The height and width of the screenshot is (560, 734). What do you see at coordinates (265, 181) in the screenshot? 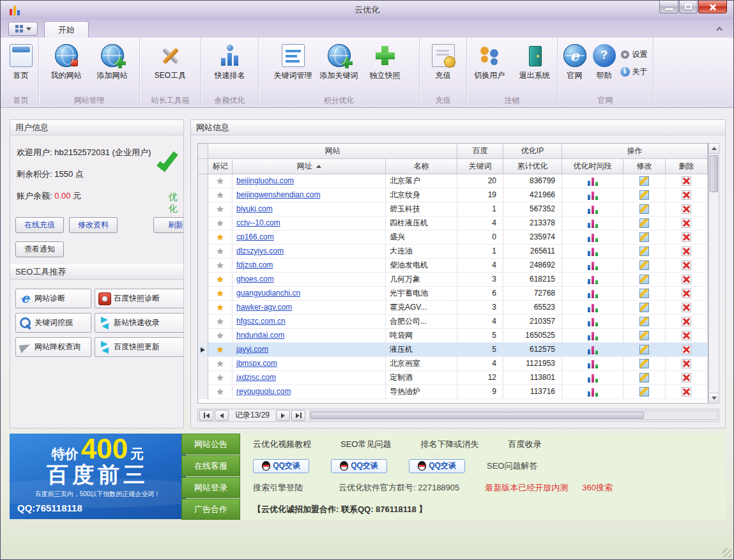
I see `site-url-link: beijingluohu.com` at bounding box center [265, 181].